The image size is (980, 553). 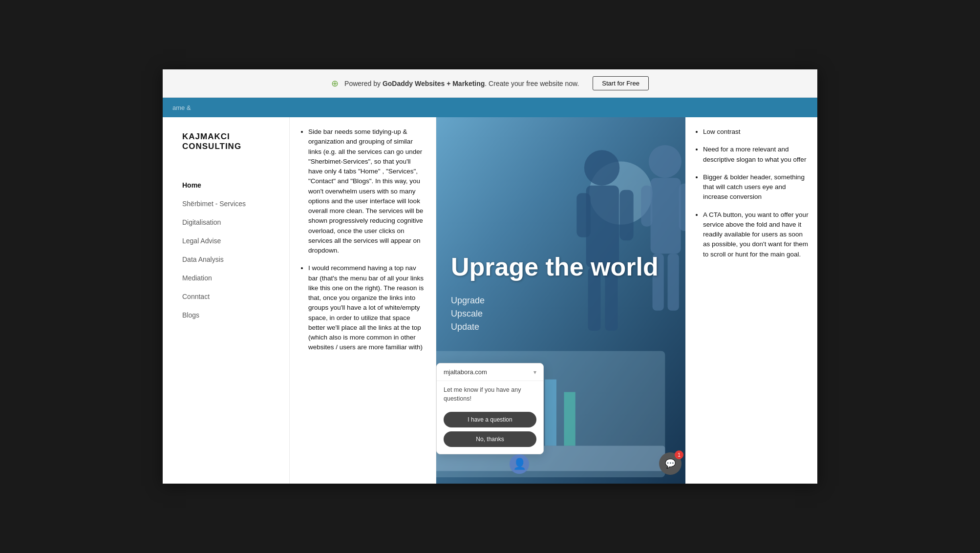 What do you see at coordinates (555, 327) in the screenshot?
I see `hero-sub-3: Update` at bounding box center [555, 327].